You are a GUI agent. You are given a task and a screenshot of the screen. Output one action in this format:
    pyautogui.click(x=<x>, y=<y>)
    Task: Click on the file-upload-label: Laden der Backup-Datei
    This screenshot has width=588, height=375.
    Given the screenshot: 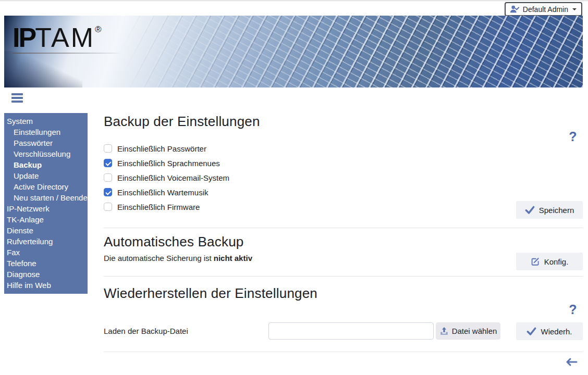 What is the action you would take?
    pyautogui.click(x=146, y=331)
    